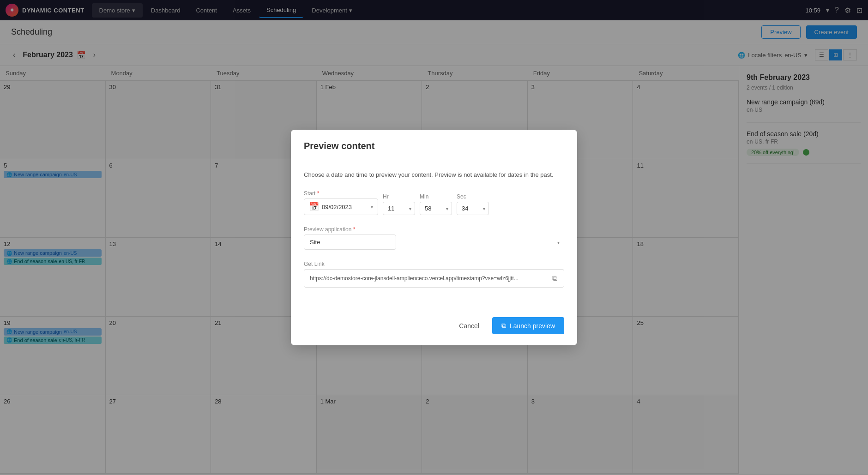  I want to click on app-label: Preview application *, so click(434, 229).